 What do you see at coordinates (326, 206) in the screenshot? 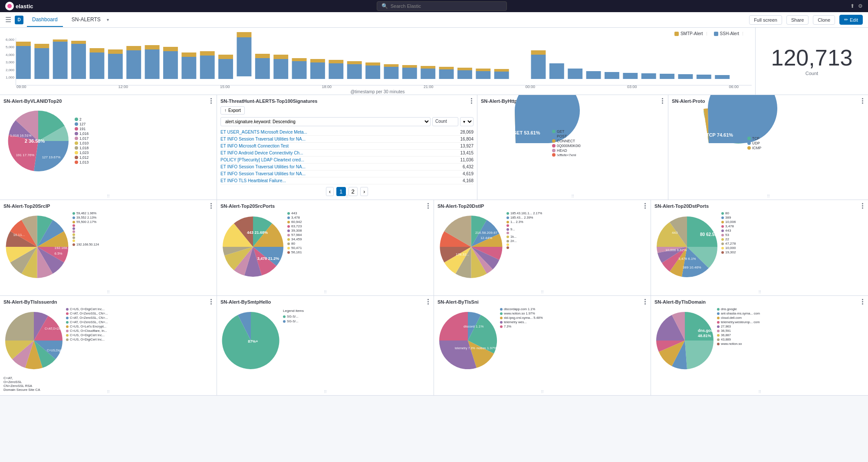
I see `panel-srcports-title: SN-Alert-Top20SrcPorts` at bounding box center [326, 206].